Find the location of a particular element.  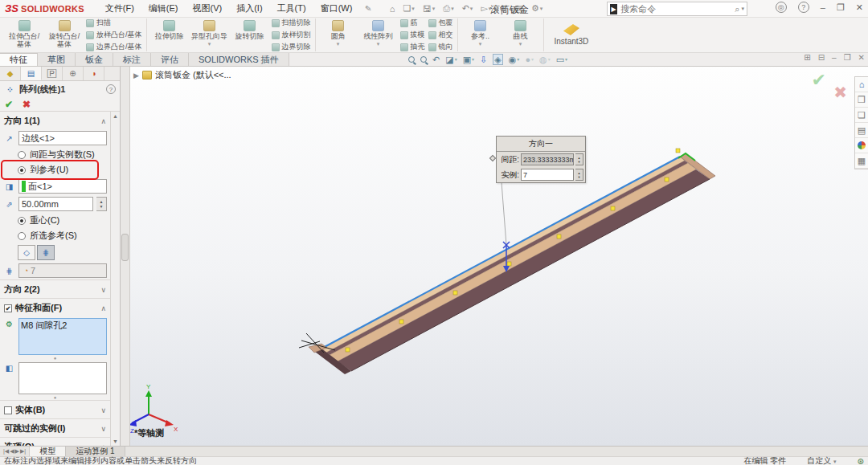

reference-caret-icon: ▾ is located at coordinates (481, 44).